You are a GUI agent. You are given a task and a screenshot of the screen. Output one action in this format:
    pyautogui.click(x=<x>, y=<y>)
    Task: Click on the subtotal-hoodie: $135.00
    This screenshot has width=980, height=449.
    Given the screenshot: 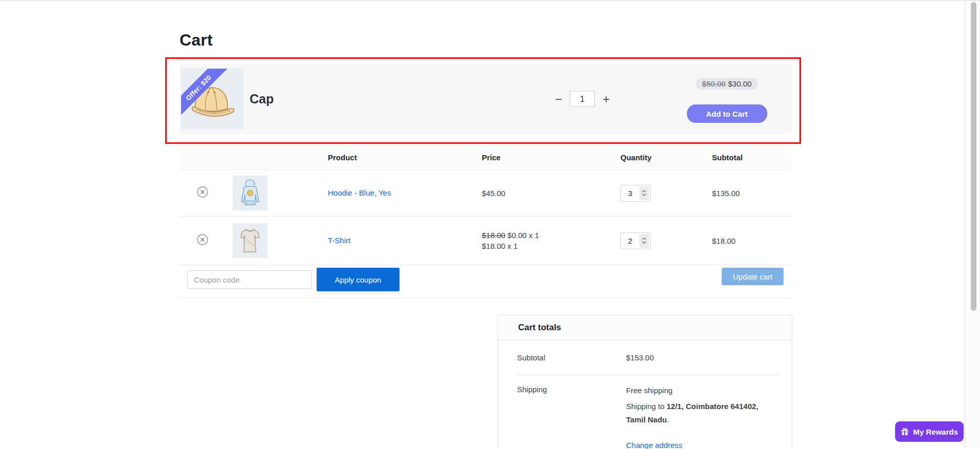 What is the action you would take?
    pyautogui.click(x=752, y=194)
    